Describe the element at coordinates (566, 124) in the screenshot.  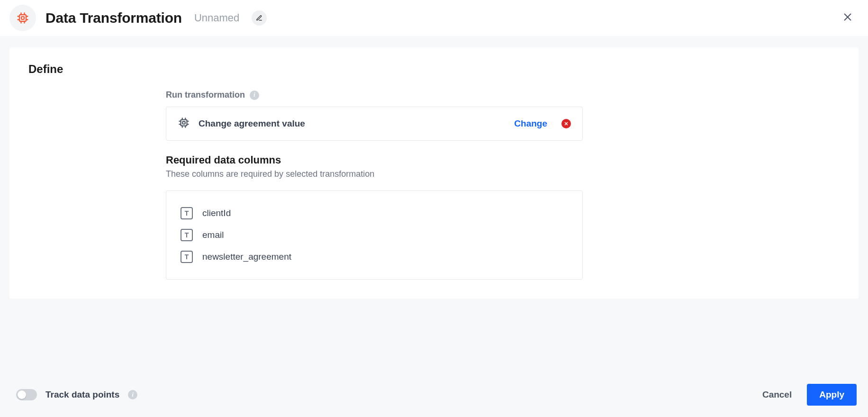
I see `error-icon` at that location.